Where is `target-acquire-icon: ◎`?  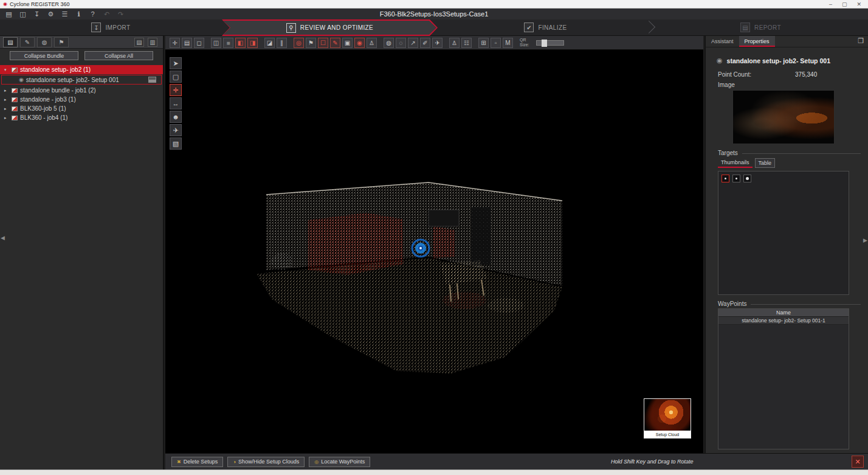
target-acquire-icon: ◎ is located at coordinates (299, 43).